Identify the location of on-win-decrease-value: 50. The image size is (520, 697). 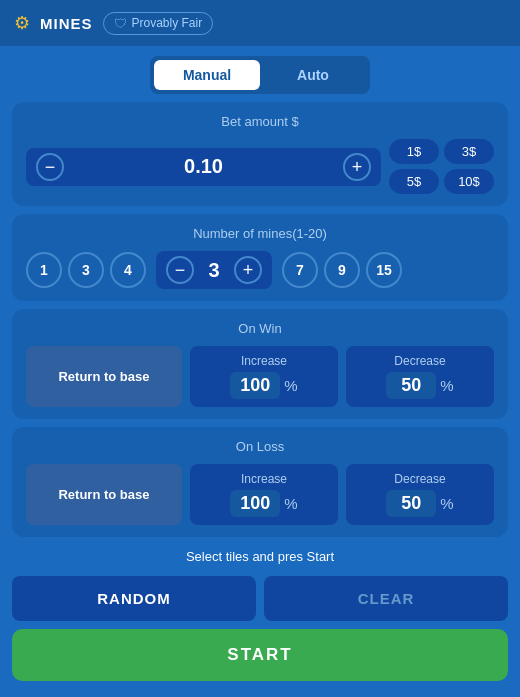
(411, 386).